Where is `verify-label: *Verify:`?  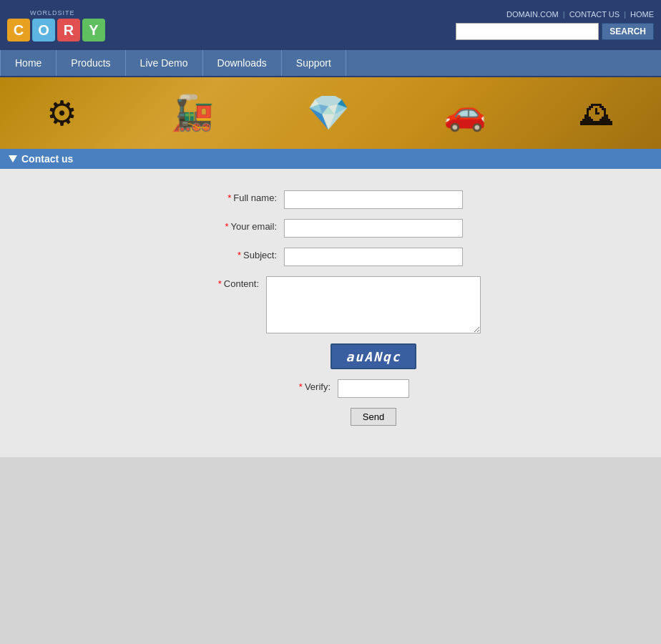
verify-label: *Verify: is located at coordinates (295, 386).